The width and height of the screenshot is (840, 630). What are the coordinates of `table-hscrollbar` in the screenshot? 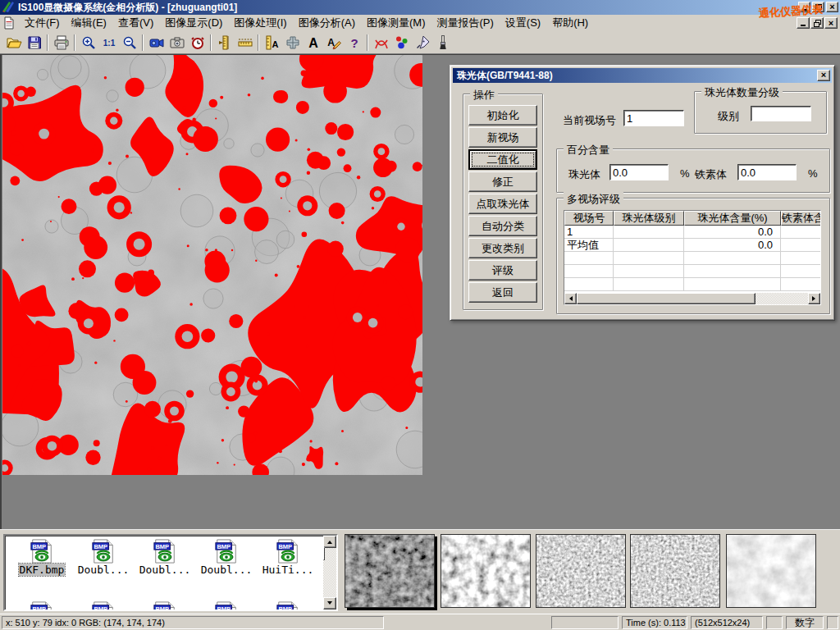 It's located at (692, 299).